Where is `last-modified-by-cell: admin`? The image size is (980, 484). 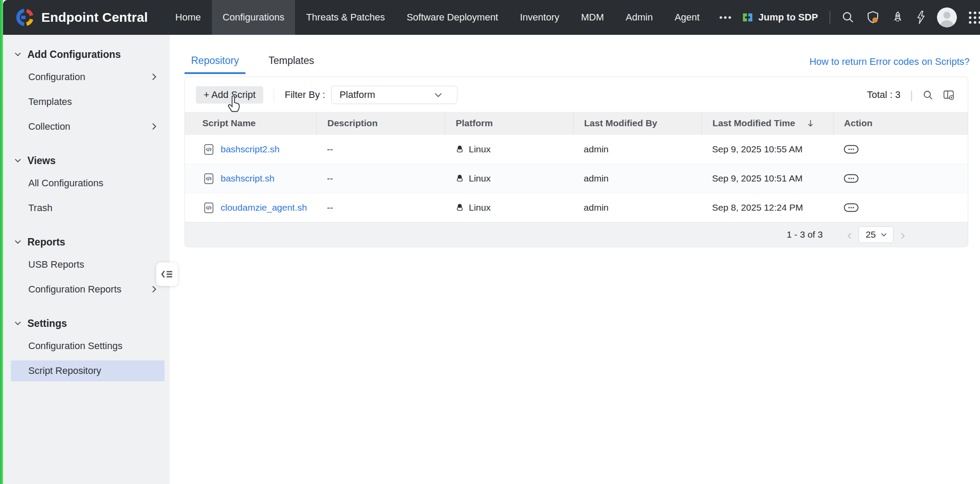 last-modified-by-cell: admin is located at coordinates (637, 178).